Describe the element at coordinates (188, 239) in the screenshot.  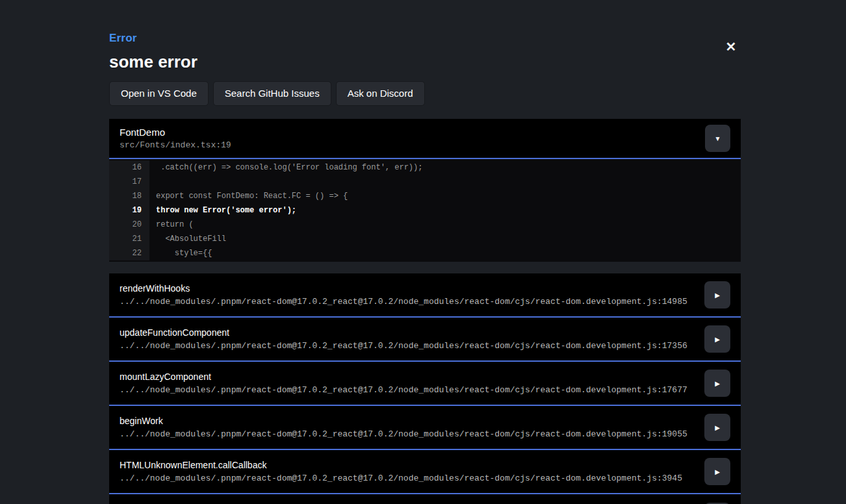
I see `line-text: <AbsoluteFill` at that location.